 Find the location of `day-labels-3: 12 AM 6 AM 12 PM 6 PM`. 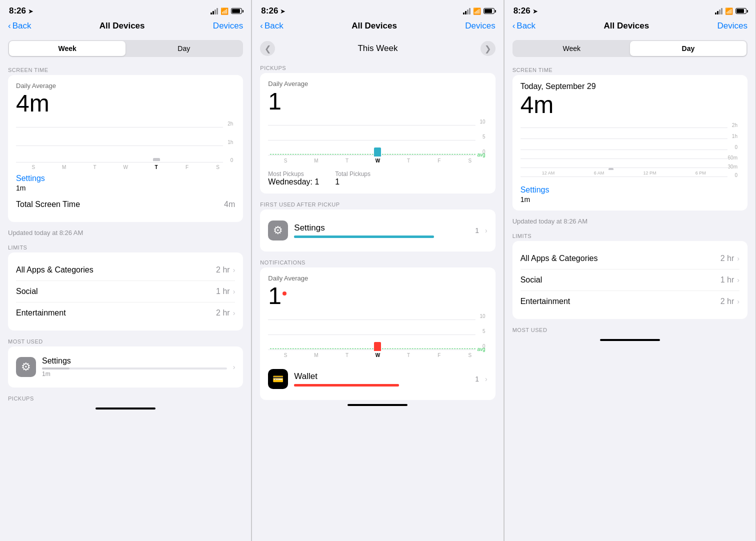

day-labels-3: 12 AM 6 AM 12 PM 6 PM is located at coordinates (624, 173).